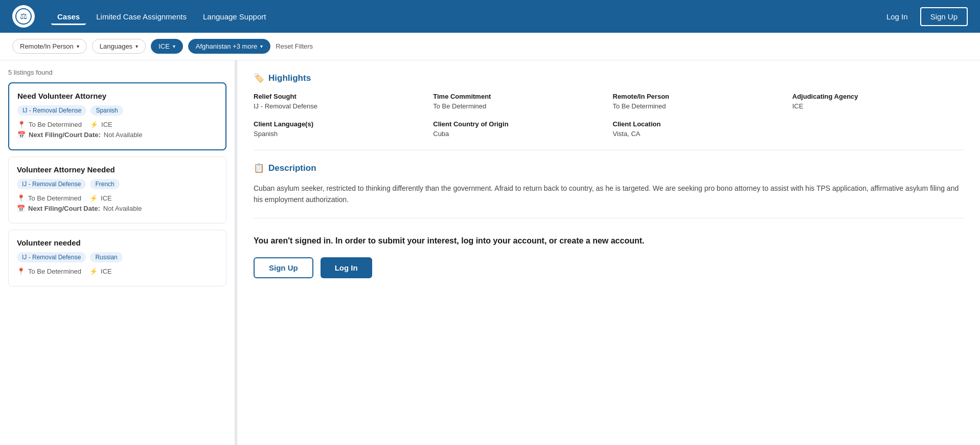  What do you see at coordinates (518, 101) in the screenshot?
I see `time-commitment: Time Commitment To Be Determined` at bounding box center [518, 101].